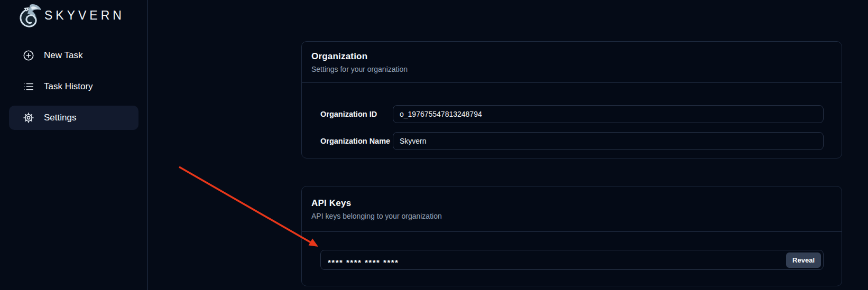 This screenshot has width=868, height=290. I want to click on api-key-field: **** **** **** **** Reveal, so click(572, 260).